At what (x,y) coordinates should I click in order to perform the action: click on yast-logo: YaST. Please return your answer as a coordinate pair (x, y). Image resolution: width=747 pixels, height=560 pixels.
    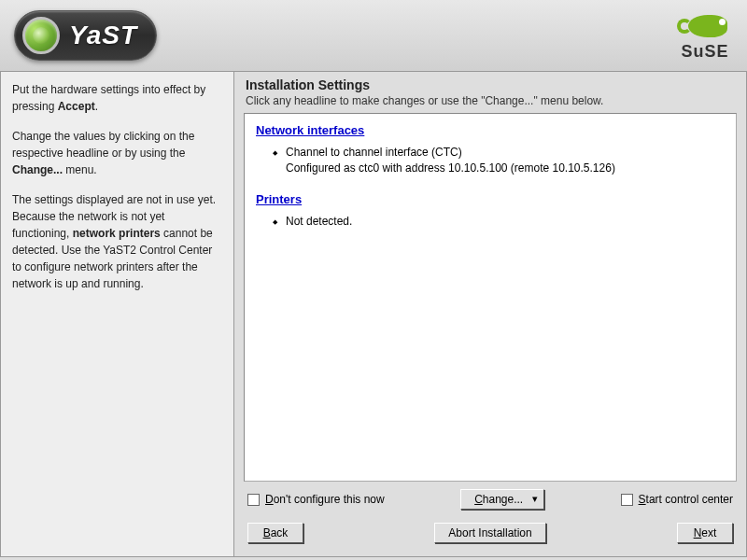
    Looking at the image, I should click on (86, 35).